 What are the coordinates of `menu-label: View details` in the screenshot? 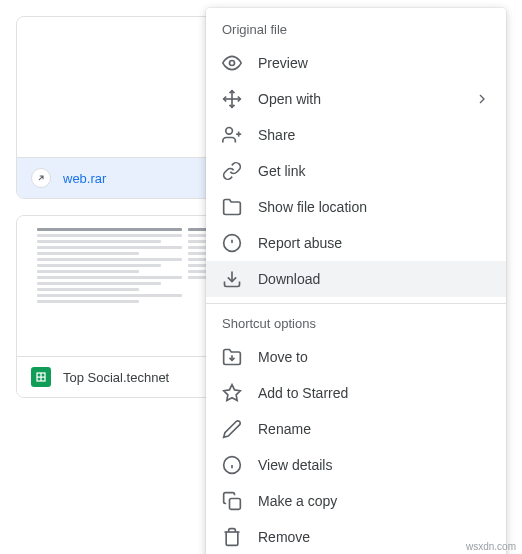 It's located at (374, 465).